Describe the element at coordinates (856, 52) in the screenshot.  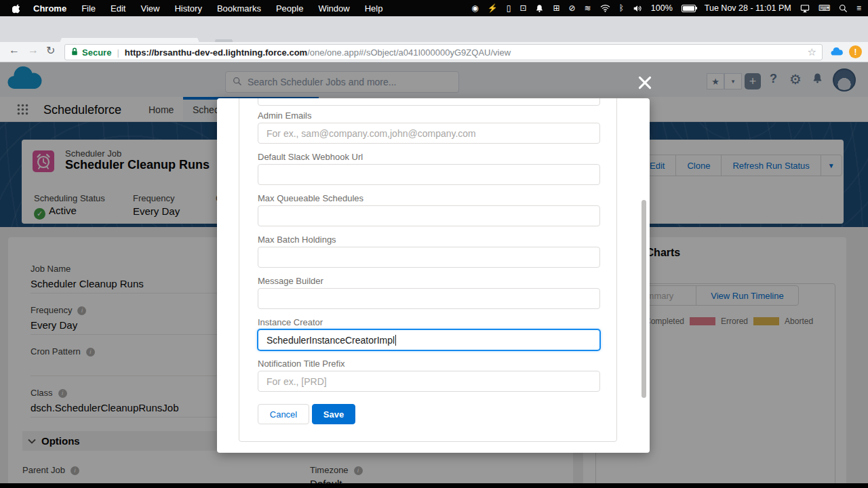
I see `warning-extension-icon: !` at that location.